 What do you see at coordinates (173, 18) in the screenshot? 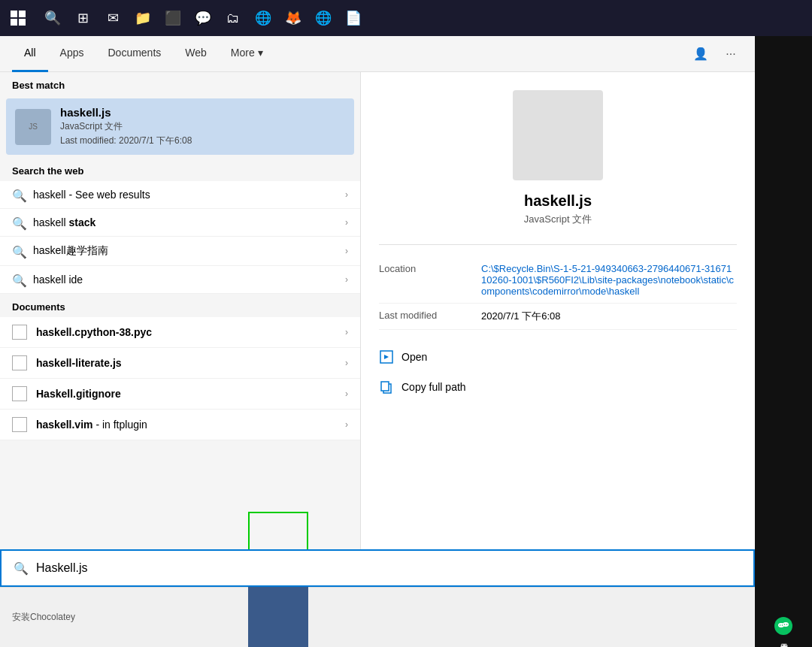
I see `taskbar-terminal: ⬛` at bounding box center [173, 18].